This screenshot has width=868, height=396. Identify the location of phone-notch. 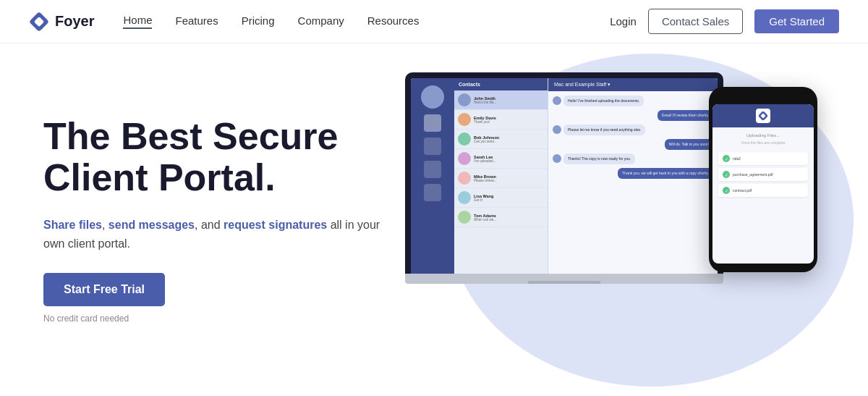
(763, 98).